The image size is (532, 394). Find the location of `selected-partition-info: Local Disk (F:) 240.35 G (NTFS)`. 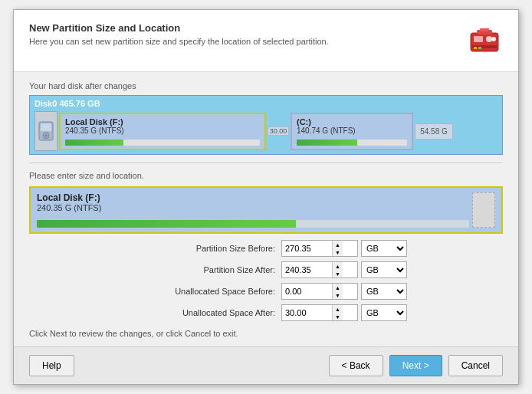

selected-partition-info: Local Disk (F:) 240.35 G (NTFS) is located at coordinates (253, 210).